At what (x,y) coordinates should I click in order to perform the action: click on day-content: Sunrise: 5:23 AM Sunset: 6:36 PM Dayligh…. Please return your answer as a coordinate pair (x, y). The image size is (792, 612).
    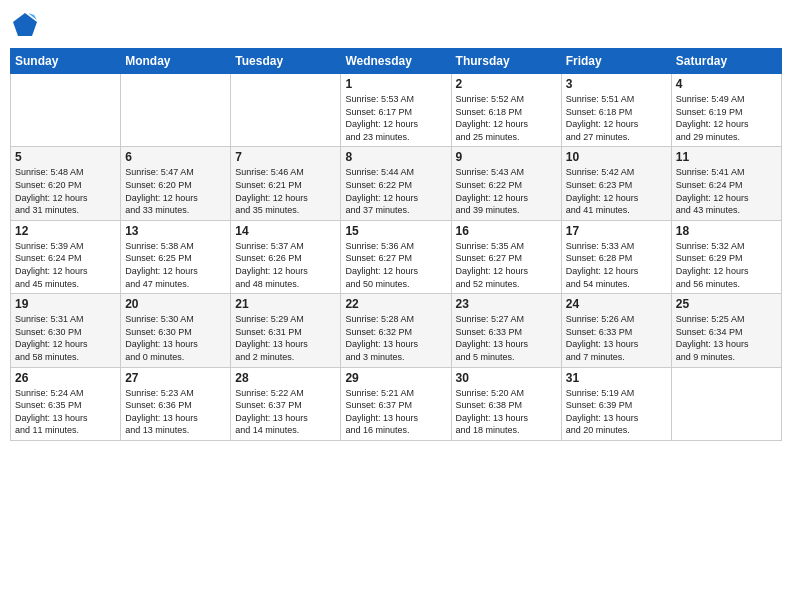
    Looking at the image, I should click on (176, 412).